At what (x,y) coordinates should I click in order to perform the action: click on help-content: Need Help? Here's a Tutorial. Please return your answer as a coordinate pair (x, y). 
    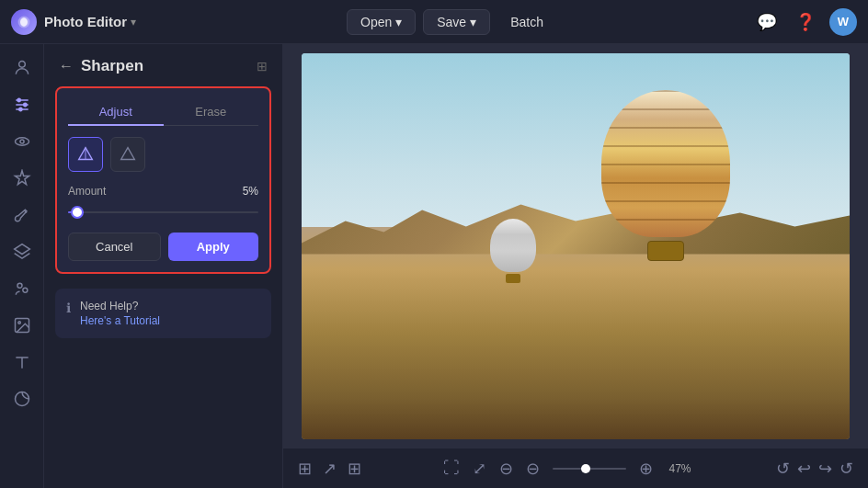
    Looking at the image, I should click on (120, 313).